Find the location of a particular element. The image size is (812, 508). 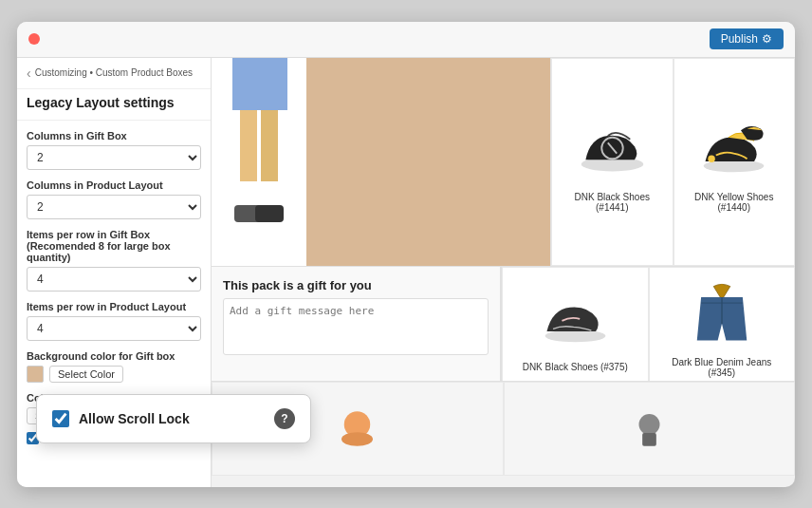

product-name-1440: DNK Yellow Shoes (#1440) is located at coordinates (734, 202).